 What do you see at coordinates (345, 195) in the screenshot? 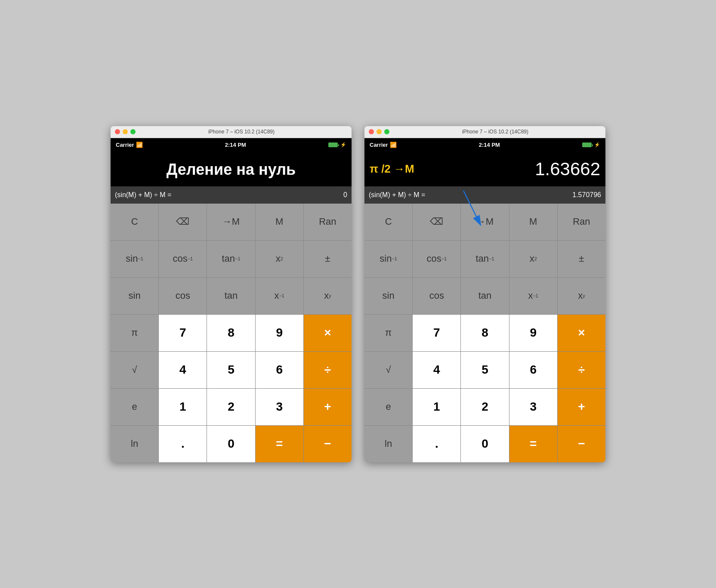
I see `left-formula-result: 0` at bounding box center [345, 195].